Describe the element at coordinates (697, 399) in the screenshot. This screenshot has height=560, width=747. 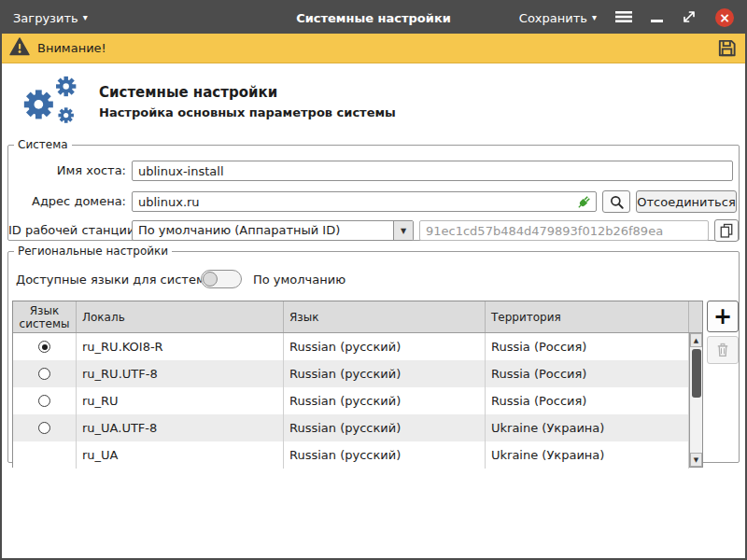
I see `scrollbar-track` at that location.